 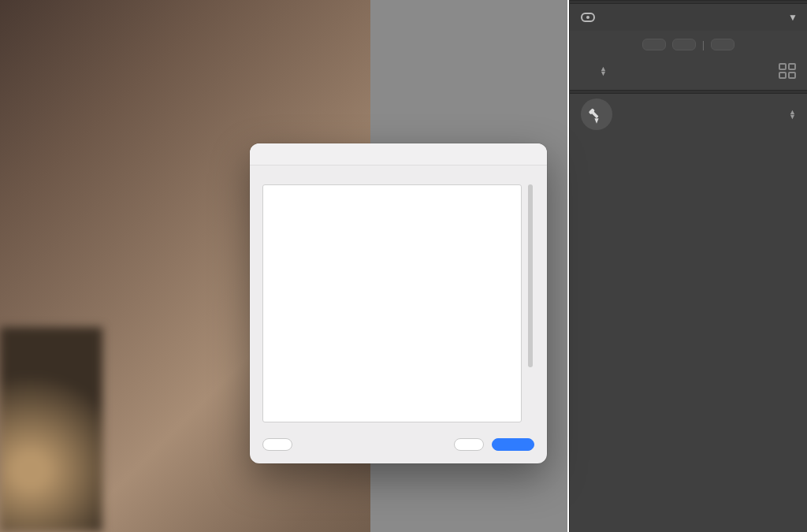 What do you see at coordinates (399, 154) in the screenshot?
I see `dialog-title` at bounding box center [399, 154].